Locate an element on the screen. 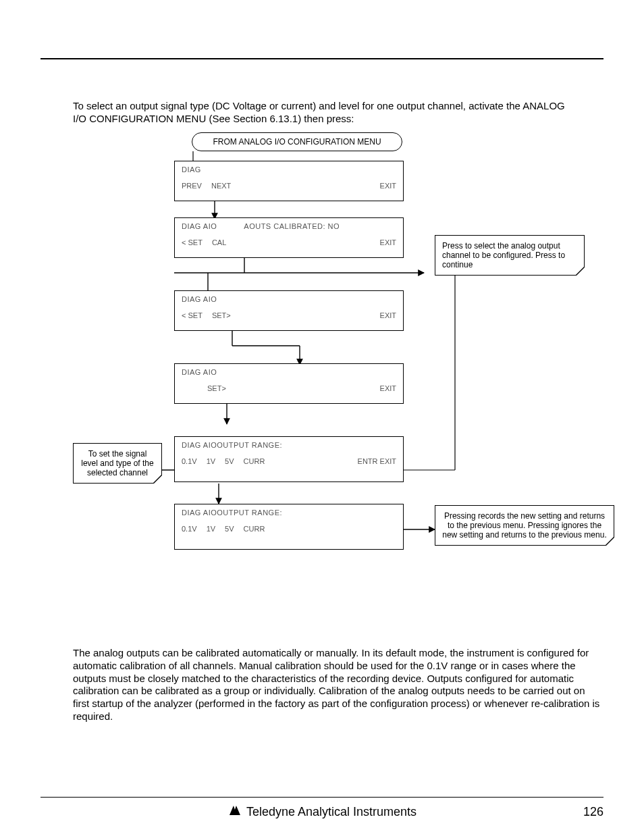  callout-signal-level: To set the signal level and type of the … is located at coordinates (117, 463).